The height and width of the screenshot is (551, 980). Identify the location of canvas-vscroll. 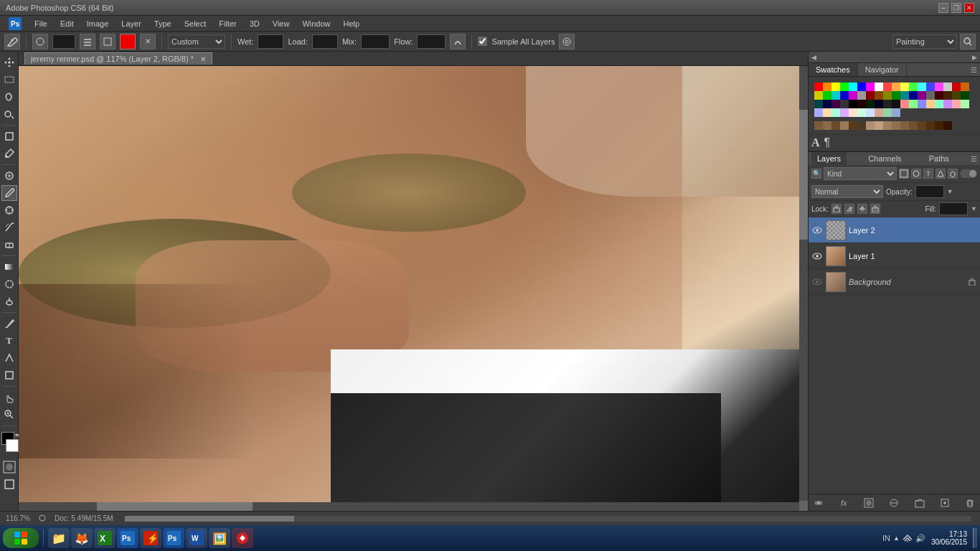
(804, 283).